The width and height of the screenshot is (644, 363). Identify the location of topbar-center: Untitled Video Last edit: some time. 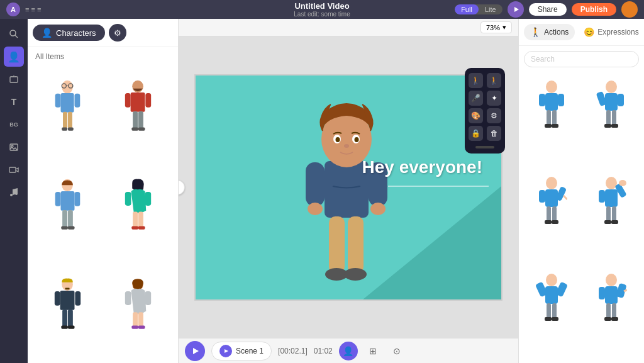
(322, 9).